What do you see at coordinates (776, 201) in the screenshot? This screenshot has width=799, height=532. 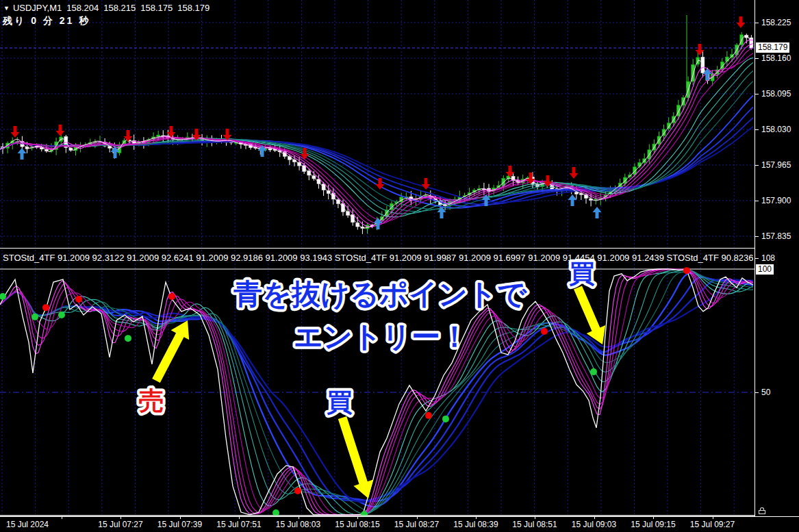 I see `price-tick-label: 157.900` at bounding box center [776, 201].